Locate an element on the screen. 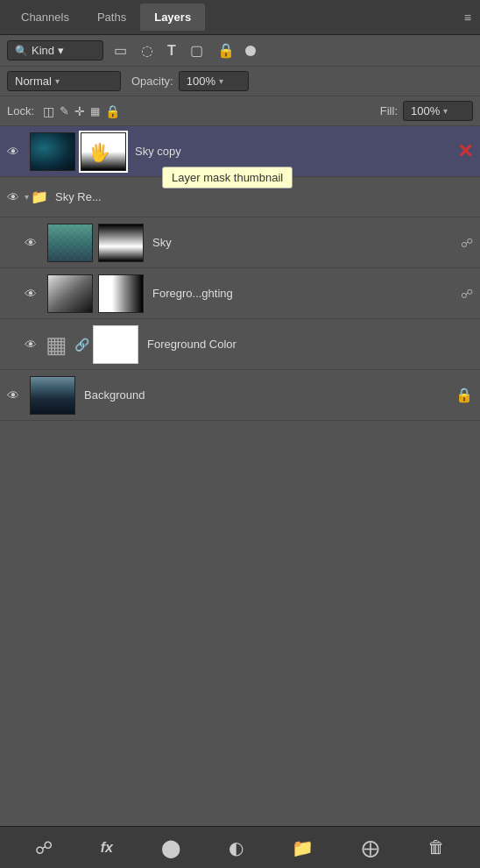  visibility-icon-sky-copy: 👁 is located at coordinates (16, 152).